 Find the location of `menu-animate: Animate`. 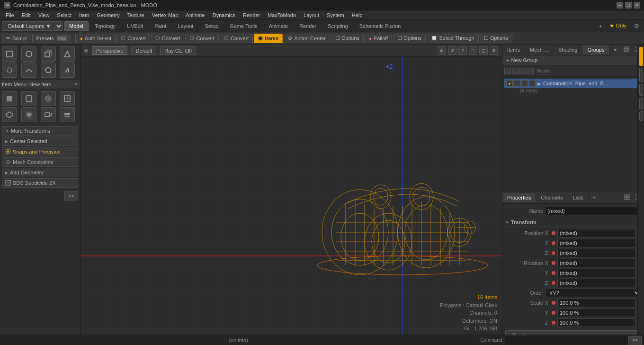

menu-animate: Animate is located at coordinates (195, 15).